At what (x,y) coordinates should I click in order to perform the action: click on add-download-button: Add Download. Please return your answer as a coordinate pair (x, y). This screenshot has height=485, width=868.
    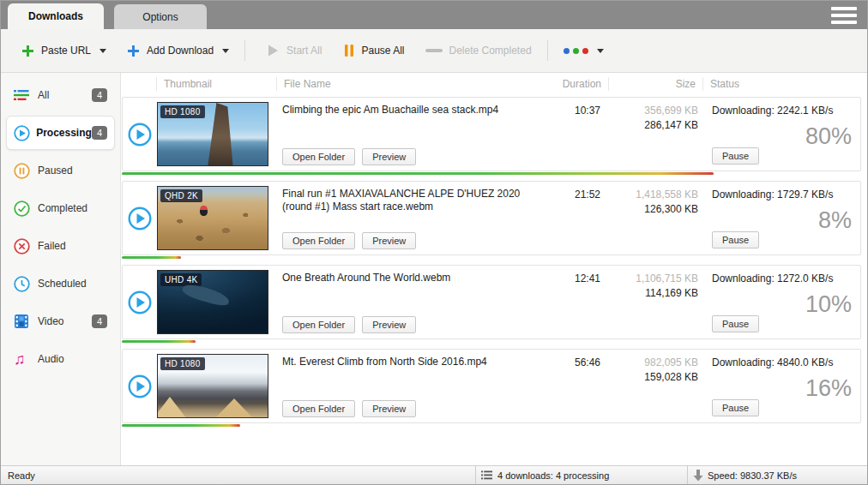
    Looking at the image, I should click on (178, 51).